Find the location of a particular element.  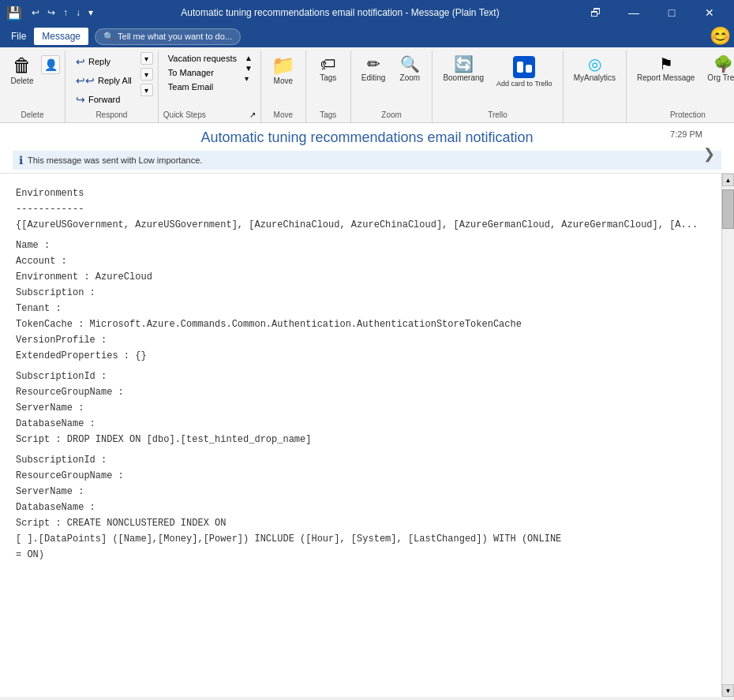

up-icon: ↑ is located at coordinates (66, 13).